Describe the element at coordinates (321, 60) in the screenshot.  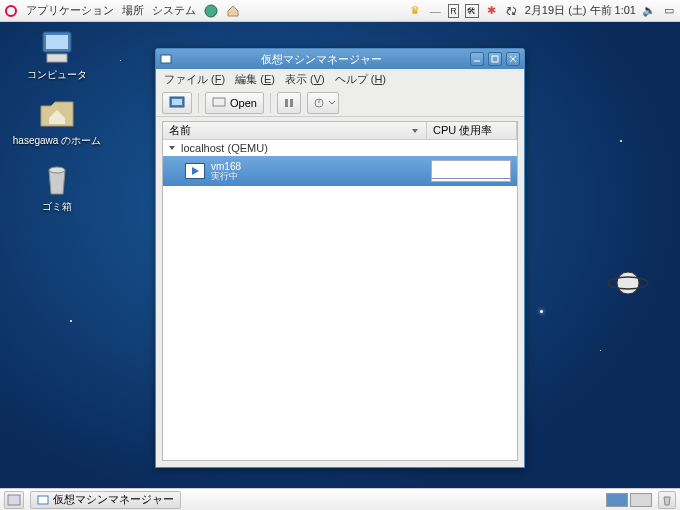
I see `window-title: 仮想マシンマネージャー` at that location.